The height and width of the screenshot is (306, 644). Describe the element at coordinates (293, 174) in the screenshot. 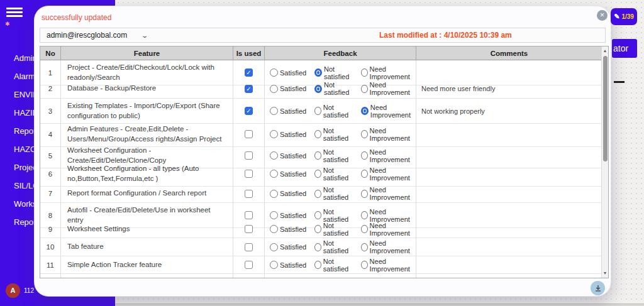

I see `satisfied-label: Satisfied` at that location.